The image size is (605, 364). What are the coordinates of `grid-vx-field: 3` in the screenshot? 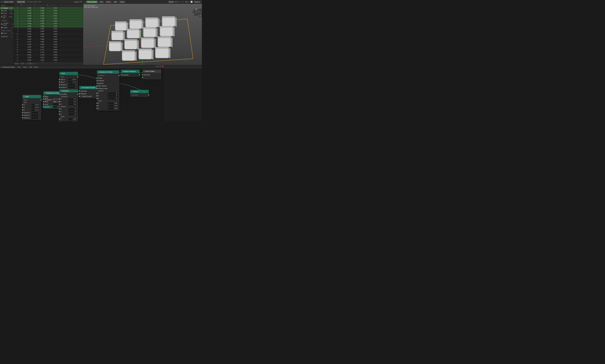 It's located at (73, 85).